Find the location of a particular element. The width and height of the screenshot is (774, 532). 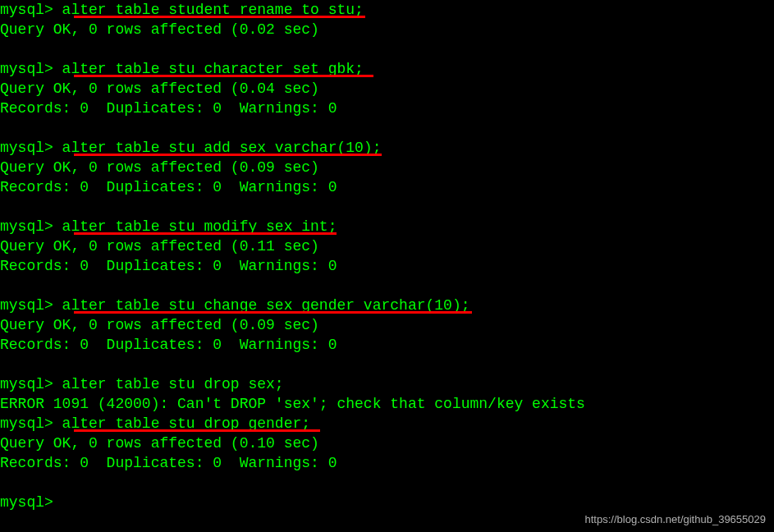

command-line: mysql> alter table stu add sex varchar(1… is located at coordinates (387, 148).